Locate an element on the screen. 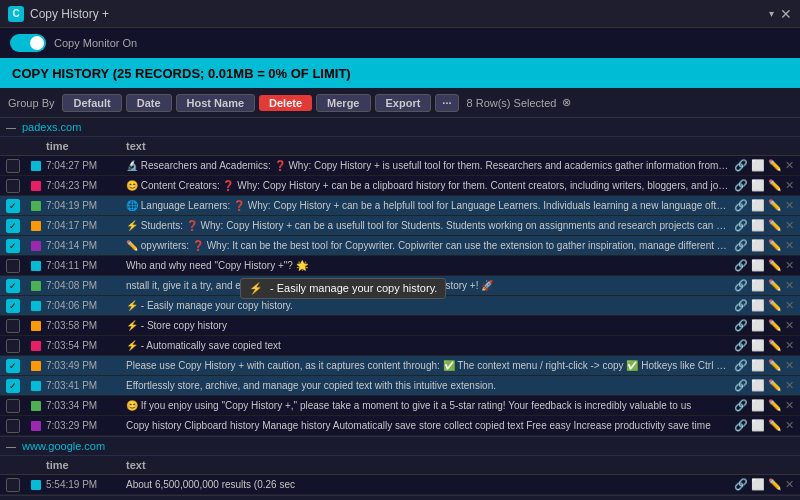 This screenshot has width=800, height=500. table-row: 7:03:49 PM Please use Copy History + wit… is located at coordinates (400, 366).